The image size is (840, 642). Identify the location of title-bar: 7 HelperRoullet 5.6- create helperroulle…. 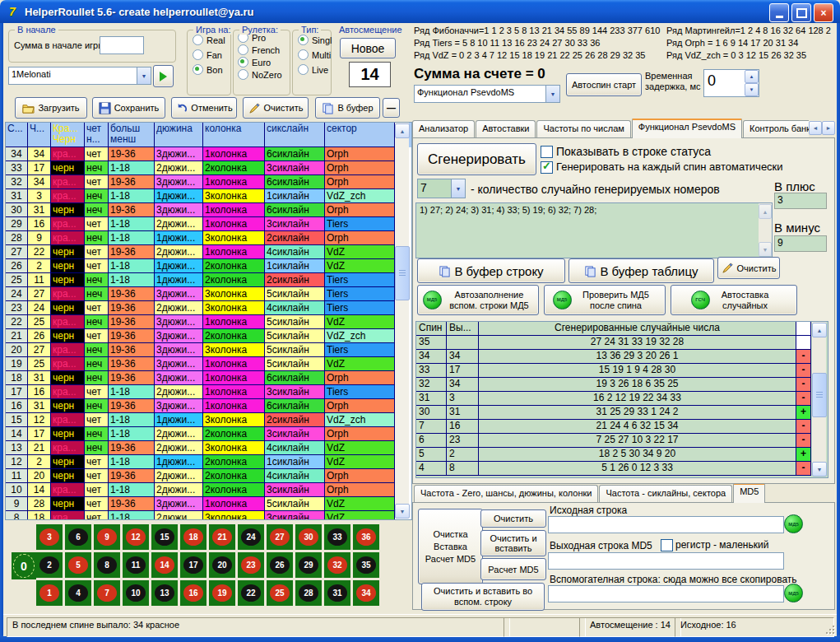
(420, 12).